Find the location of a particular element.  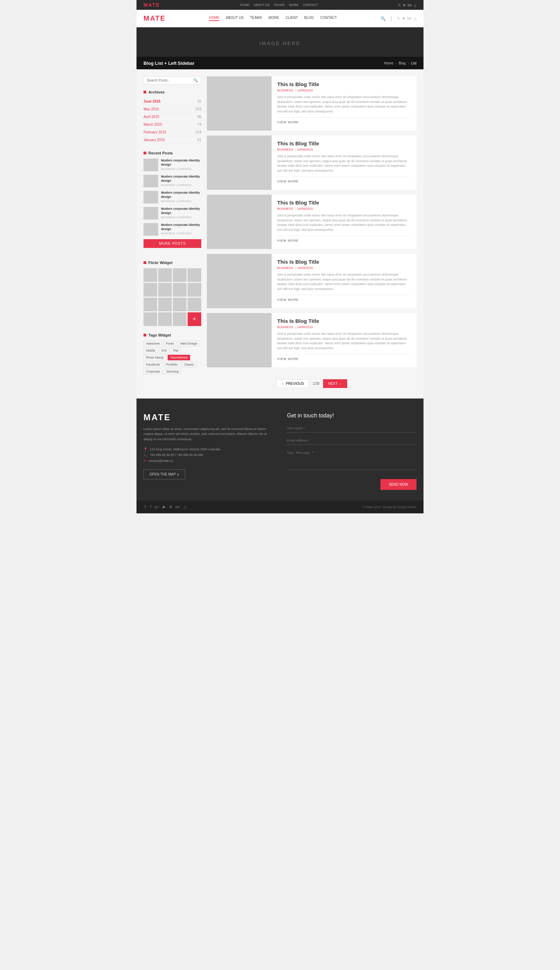

topbar-nav-work: WORK is located at coordinates (294, 5).